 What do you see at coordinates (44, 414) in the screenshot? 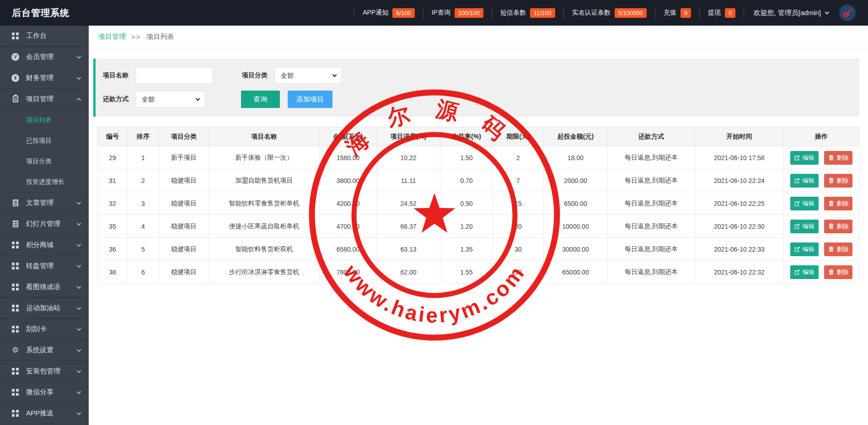
I see `sidebar-item-app-push: APP推送` at bounding box center [44, 414].